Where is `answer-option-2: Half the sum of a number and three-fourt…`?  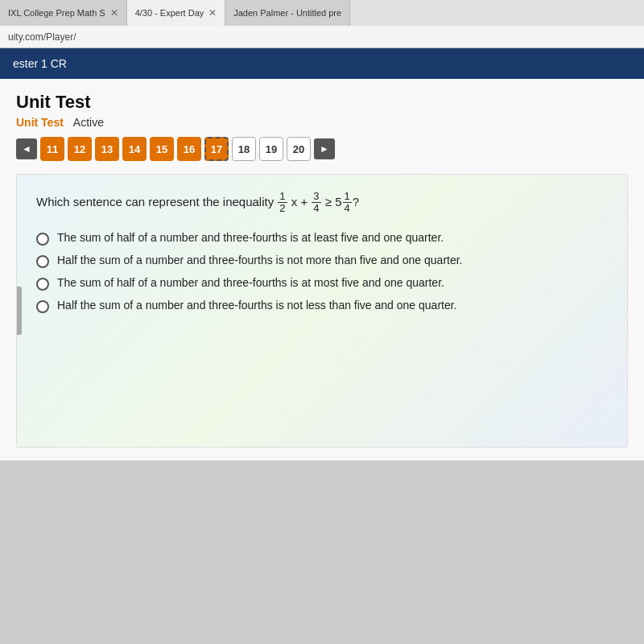 answer-option-2: Half the sum of a number and three-fourt… is located at coordinates (322, 261).